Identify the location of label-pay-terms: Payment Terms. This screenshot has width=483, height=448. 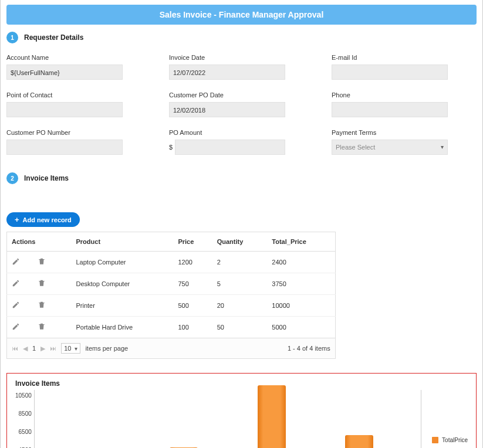
(404, 133).